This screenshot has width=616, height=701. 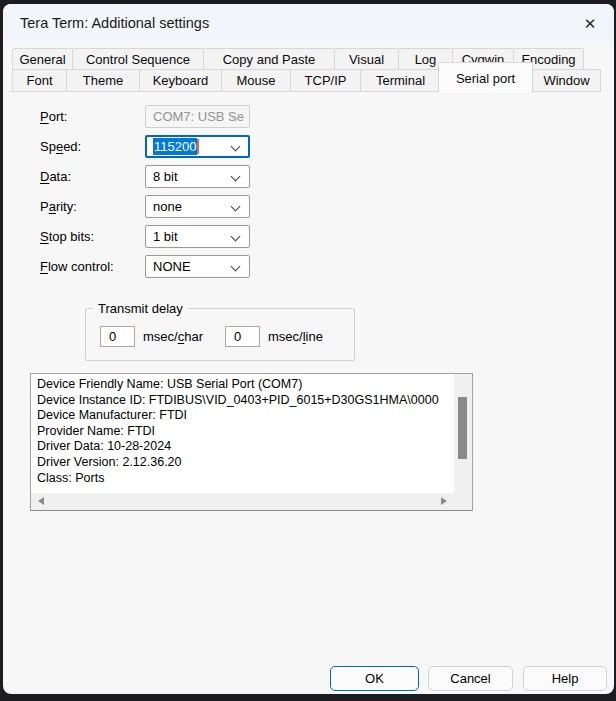 What do you see at coordinates (590, 24) in the screenshot?
I see `close-icon: ✕` at bounding box center [590, 24].